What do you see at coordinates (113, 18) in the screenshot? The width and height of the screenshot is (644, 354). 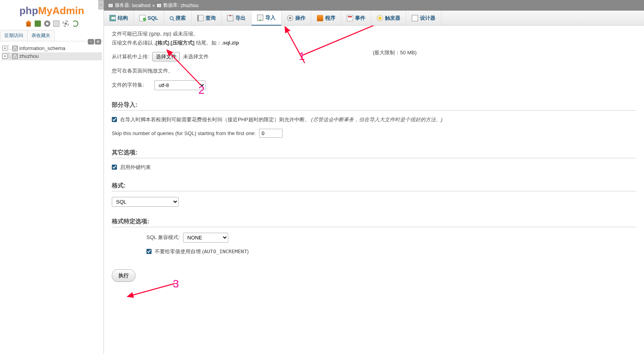 I see `structure-icon` at bounding box center [113, 18].